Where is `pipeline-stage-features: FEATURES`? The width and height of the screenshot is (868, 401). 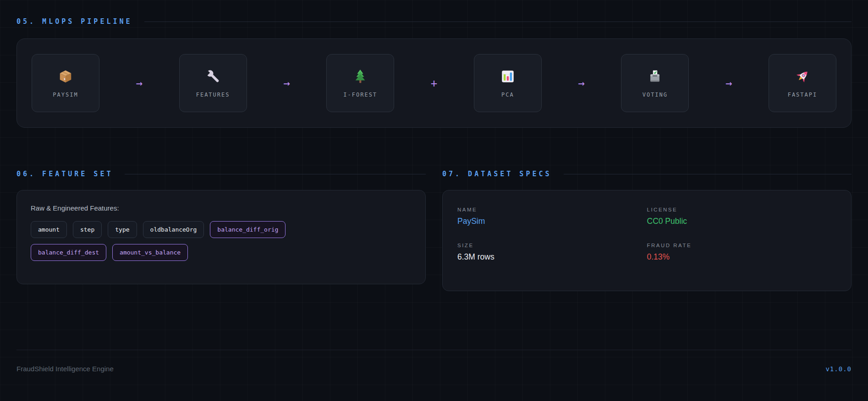 pipeline-stage-features: FEATURES is located at coordinates (213, 83).